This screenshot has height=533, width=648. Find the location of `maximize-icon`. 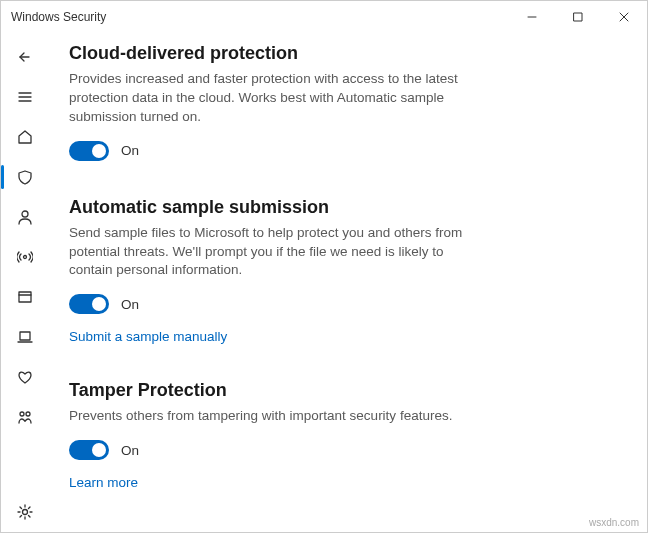

maximize-icon is located at coordinates (578, 17).